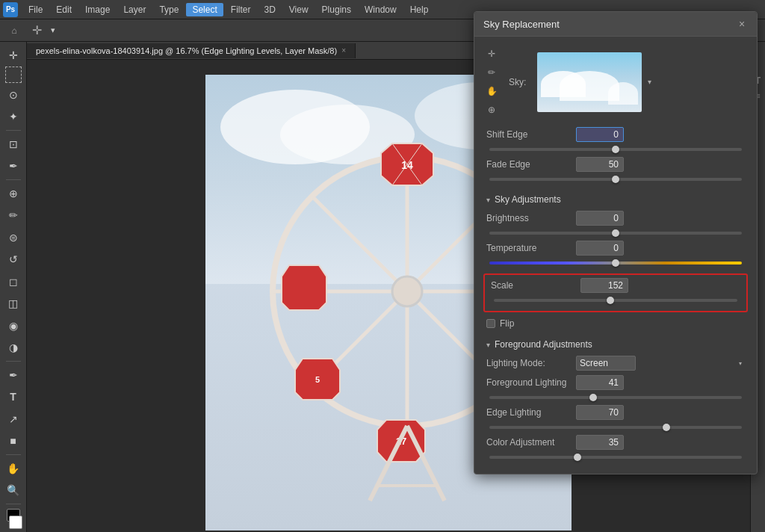  Describe the element at coordinates (13, 303) in the screenshot. I see `tool-gradient: ◫` at that location.